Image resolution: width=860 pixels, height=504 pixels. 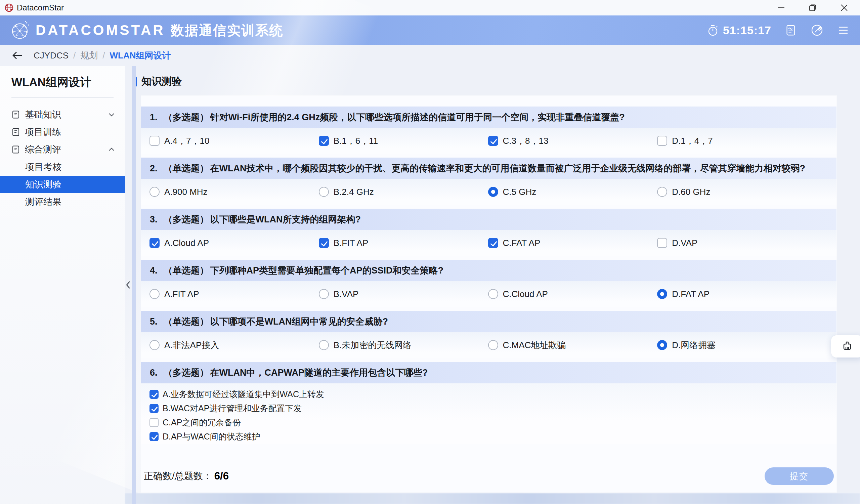 What do you see at coordinates (182, 294) in the screenshot?
I see `option-label: A.FIT AP` at bounding box center [182, 294].